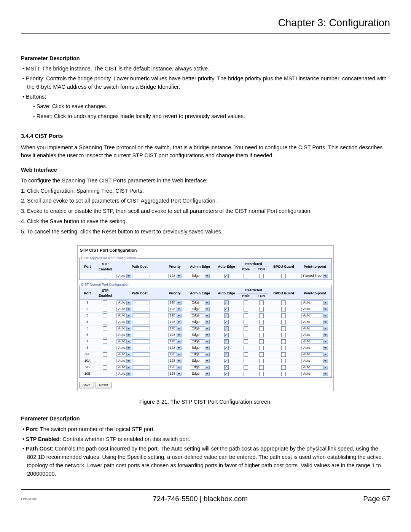 Image resolution: width=411 pixels, height=532 pixels. I want to click on agg-role-checkbox, so click(246, 276).